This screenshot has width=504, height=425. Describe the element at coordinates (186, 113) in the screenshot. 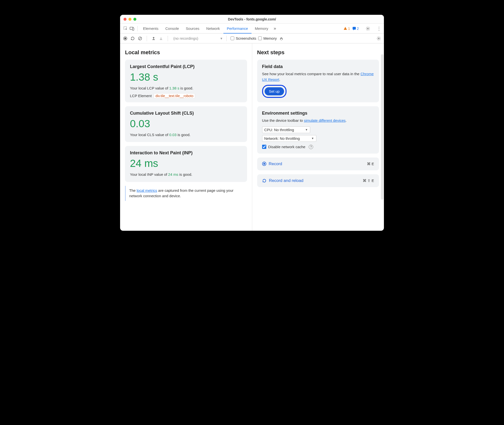

I see `cls-title: Cumulative Layout Shift (CLS)` at that location.